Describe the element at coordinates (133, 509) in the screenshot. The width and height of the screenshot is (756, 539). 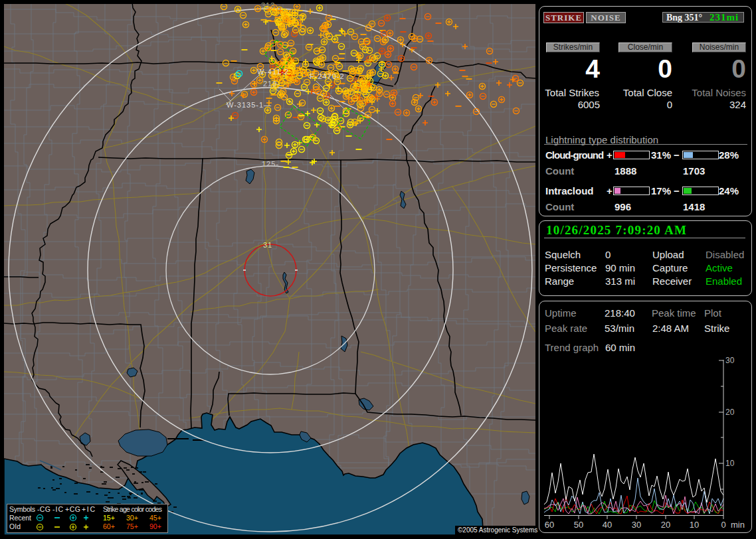
I see `svg-text: Strike age color codes` at that location.